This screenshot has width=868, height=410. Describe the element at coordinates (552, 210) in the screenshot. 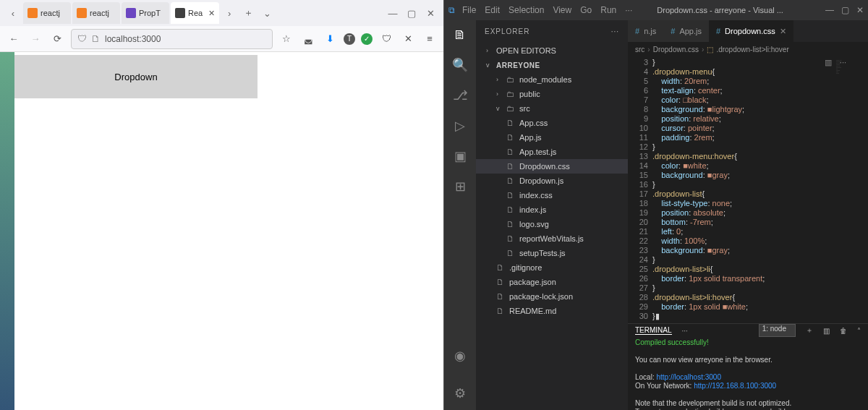

I see `file-item: 🗋index.js` at that location.